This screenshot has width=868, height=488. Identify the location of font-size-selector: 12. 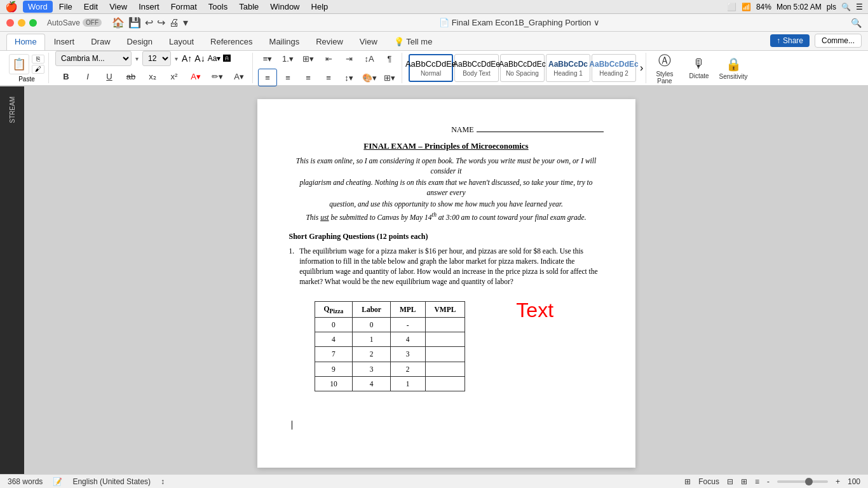
(156, 58).